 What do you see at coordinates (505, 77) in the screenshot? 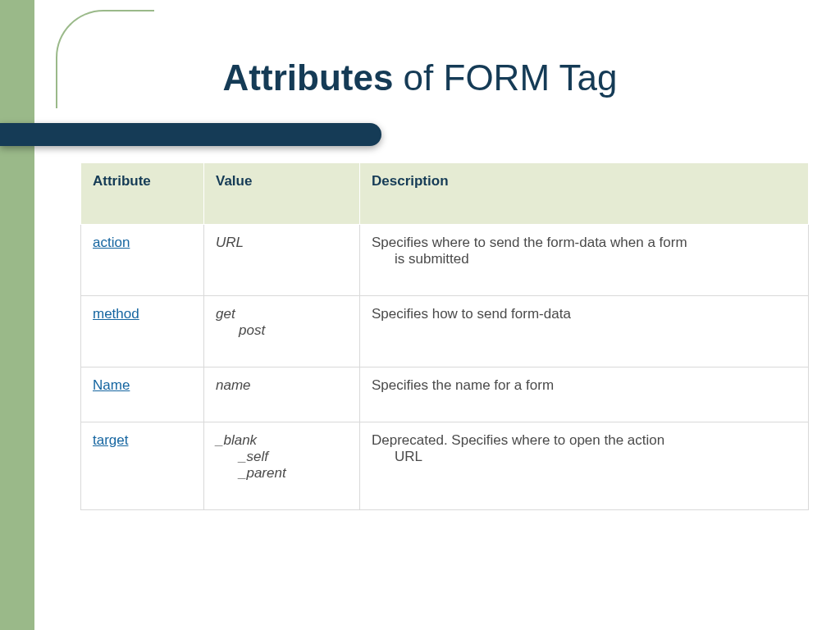
I see `slide-title-rest: of FORM Tag` at bounding box center [505, 77].